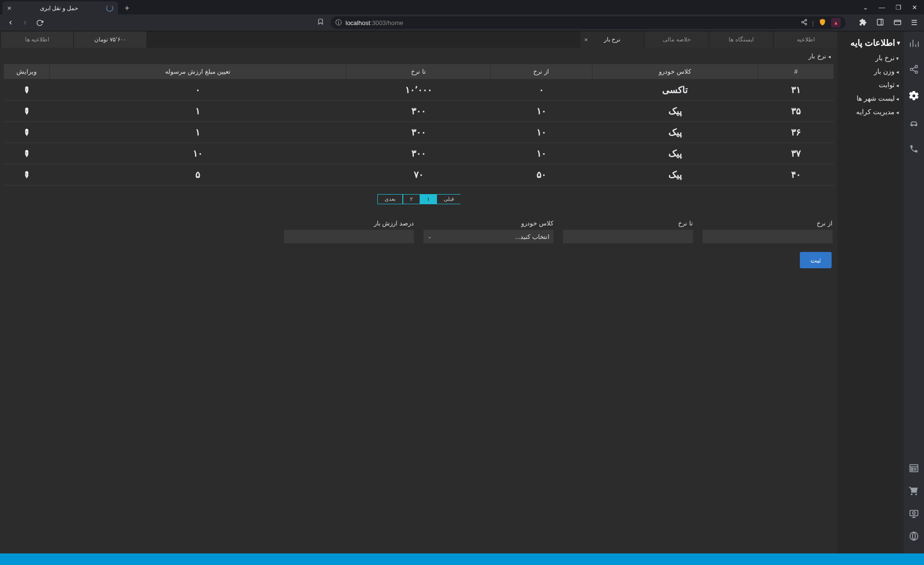  Describe the element at coordinates (914, 538) in the screenshot. I see `globe-icon` at that location.